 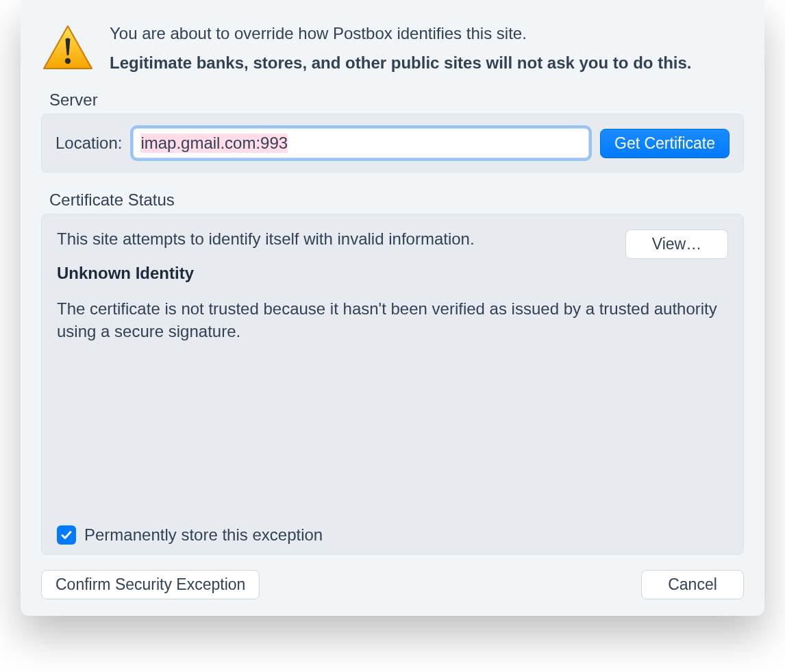 What do you see at coordinates (151, 585) in the screenshot?
I see `confirm-security-exception-button: Confirm Security Exception` at bounding box center [151, 585].